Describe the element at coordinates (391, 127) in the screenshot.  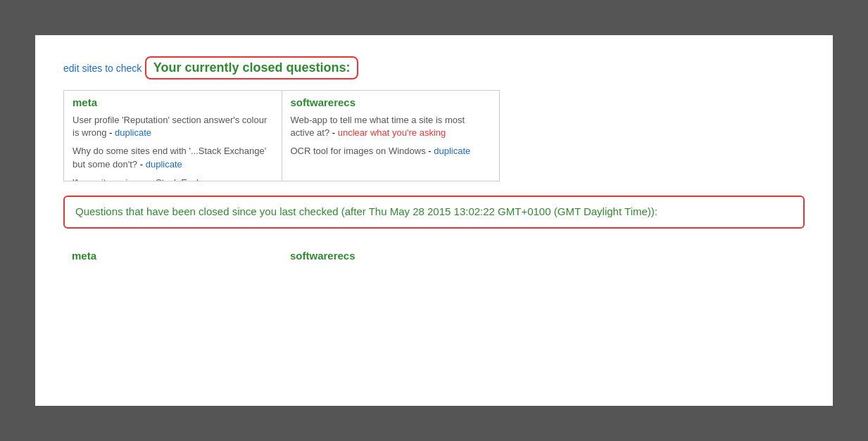
I see `list-item: Web-app to tell me what time a site is m…` at that location.